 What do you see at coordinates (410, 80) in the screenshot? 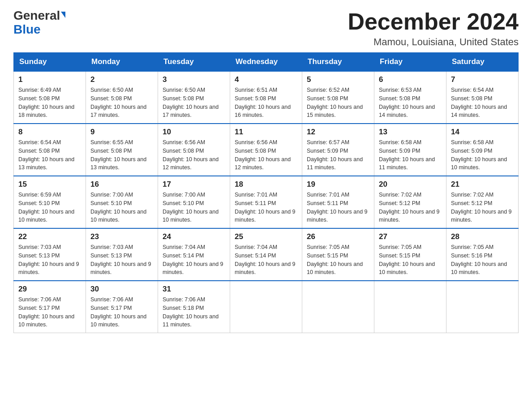
I see `day-number: 6` at bounding box center [410, 80].